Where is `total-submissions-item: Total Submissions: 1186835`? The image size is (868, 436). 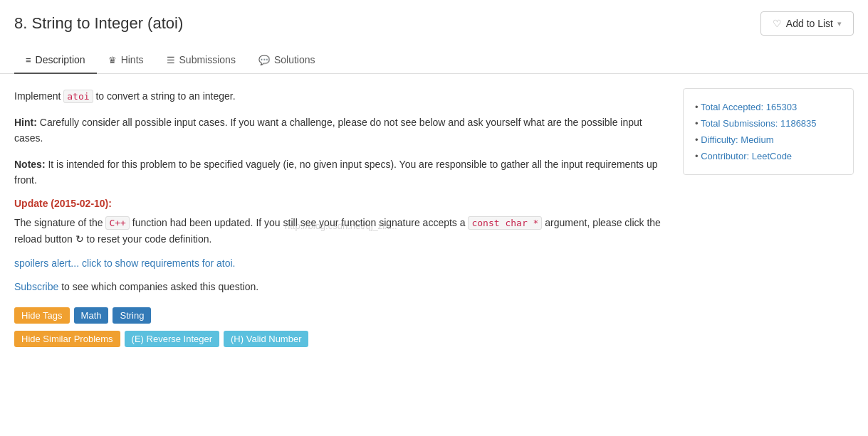 total-submissions-item: Total Submissions: 1186835 is located at coordinates (768, 124).